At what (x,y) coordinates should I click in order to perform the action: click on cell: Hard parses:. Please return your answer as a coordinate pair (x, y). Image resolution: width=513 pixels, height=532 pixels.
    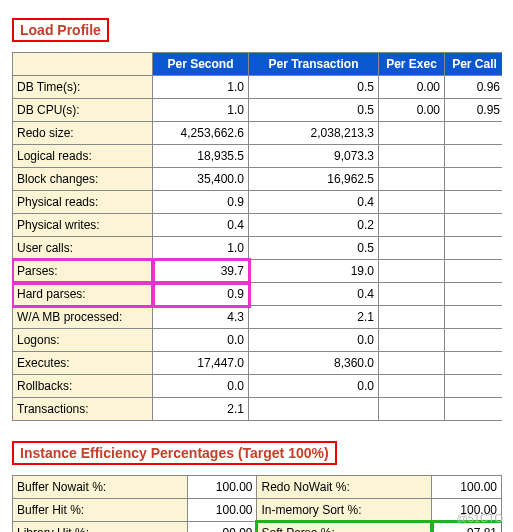
    Looking at the image, I should click on (83, 294).